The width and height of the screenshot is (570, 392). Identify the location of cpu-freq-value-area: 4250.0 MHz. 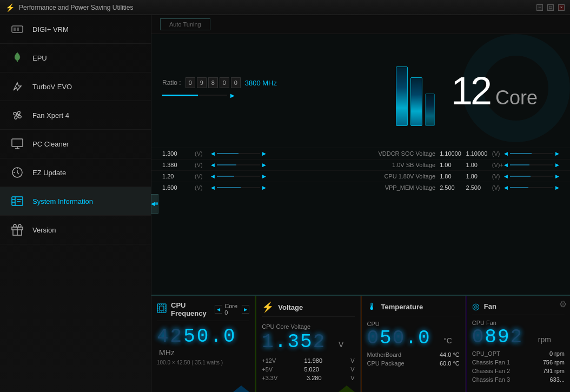
(203, 342).